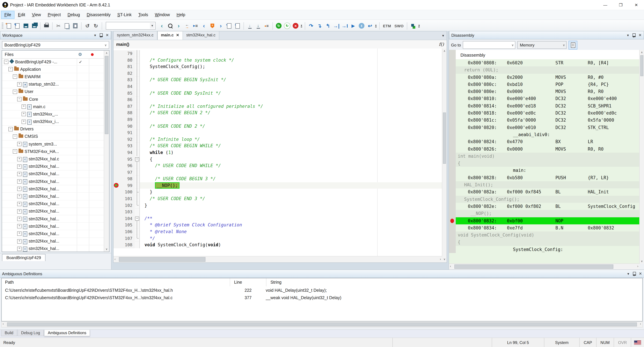 Image resolution: width=644 pixels, height=347 pixels. What do you see at coordinates (278, 100) in the screenshot?
I see `code-line-86: 86` at bounding box center [278, 100].